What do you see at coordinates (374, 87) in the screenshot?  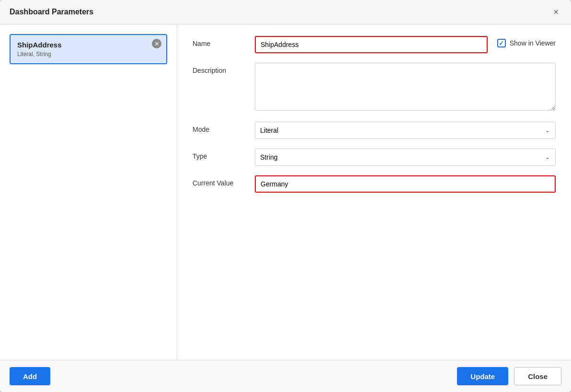 I see `description-row: Description` at bounding box center [374, 87].